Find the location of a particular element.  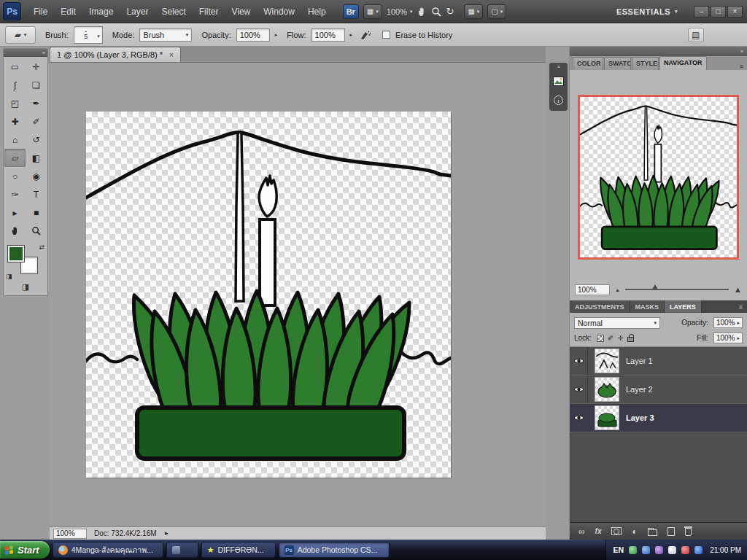

tool-zoom is located at coordinates (36, 230).